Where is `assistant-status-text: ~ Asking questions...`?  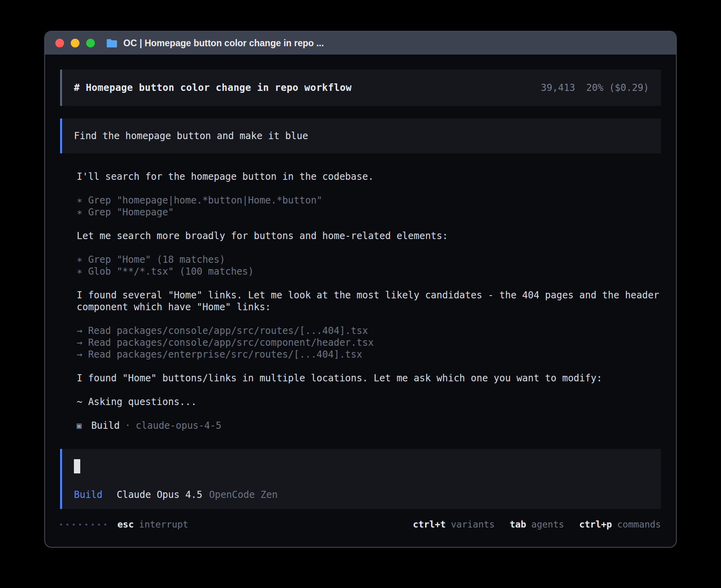
assistant-status-text: ~ Asking questions... is located at coordinates (368, 402).